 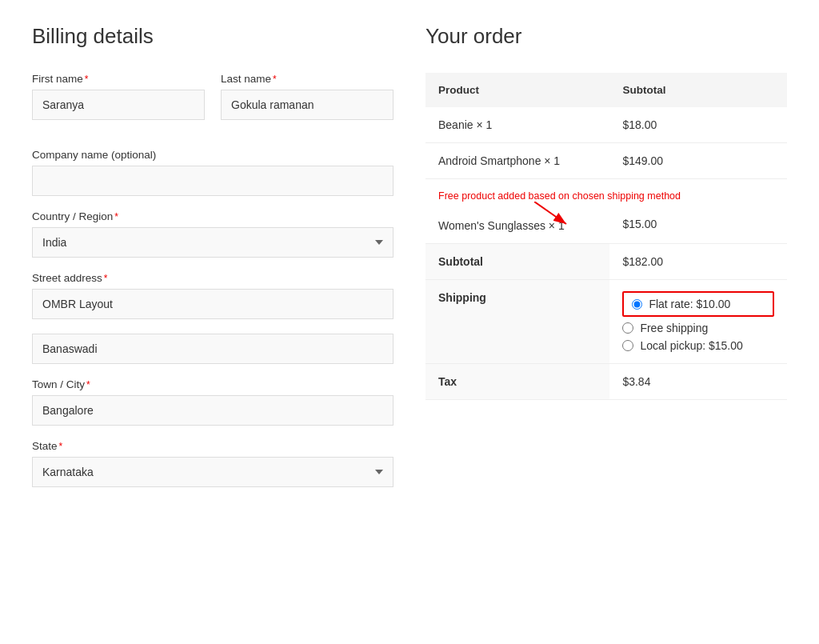 What do you see at coordinates (606, 322) in the screenshot?
I see `shipping-row: Shipping Flat rate: $10.00 Free shi` at bounding box center [606, 322].